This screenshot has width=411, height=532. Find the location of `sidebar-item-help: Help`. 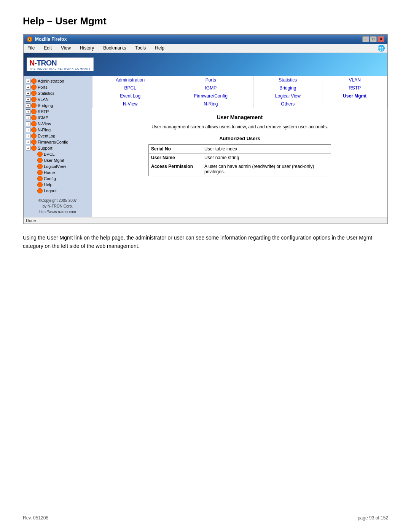

sidebar-item-help: Help is located at coordinates (61, 185).